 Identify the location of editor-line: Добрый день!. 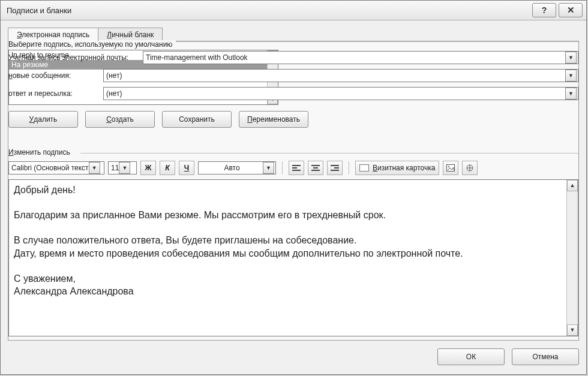
(287, 189).